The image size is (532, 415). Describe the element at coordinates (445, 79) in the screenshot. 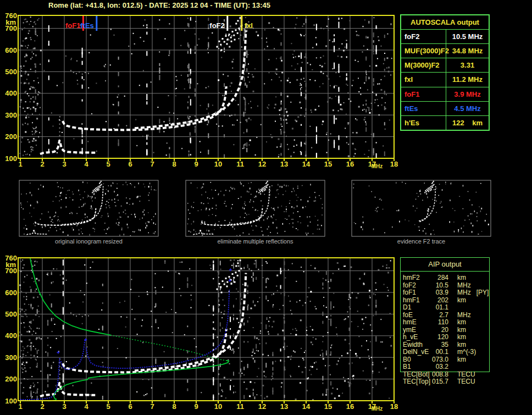

I see `autoscala-row: fxI11.2 MHz` at that location.